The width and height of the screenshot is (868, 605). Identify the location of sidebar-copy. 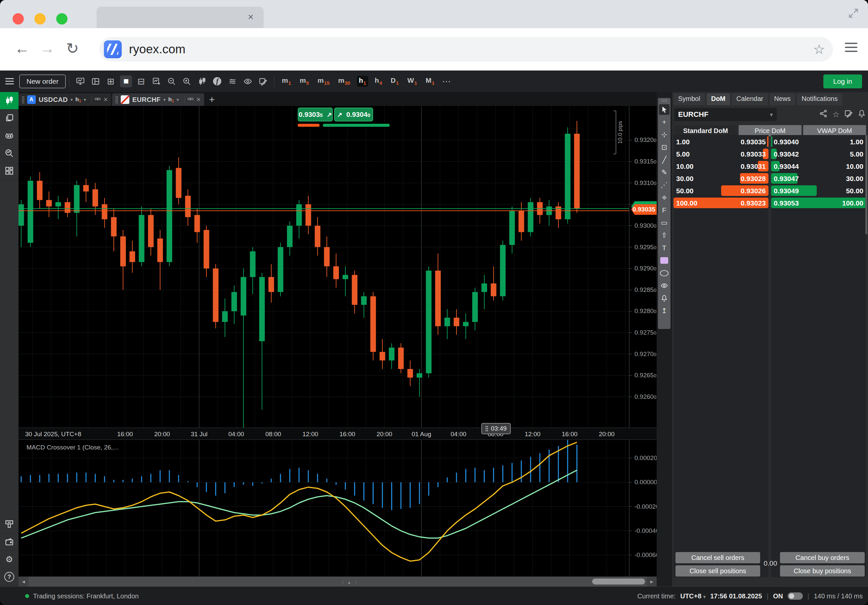
(9, 118).